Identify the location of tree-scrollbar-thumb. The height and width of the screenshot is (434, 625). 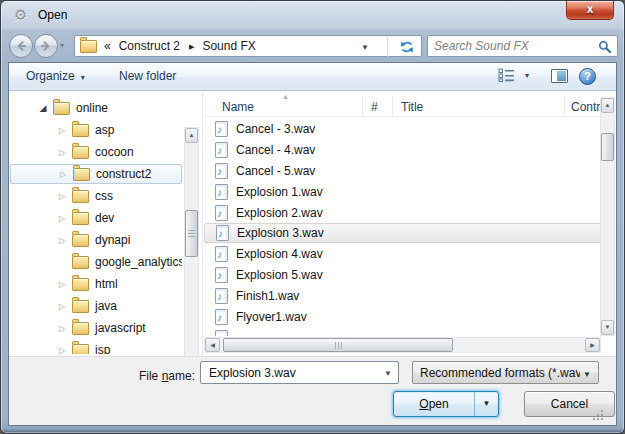
(192, 234).